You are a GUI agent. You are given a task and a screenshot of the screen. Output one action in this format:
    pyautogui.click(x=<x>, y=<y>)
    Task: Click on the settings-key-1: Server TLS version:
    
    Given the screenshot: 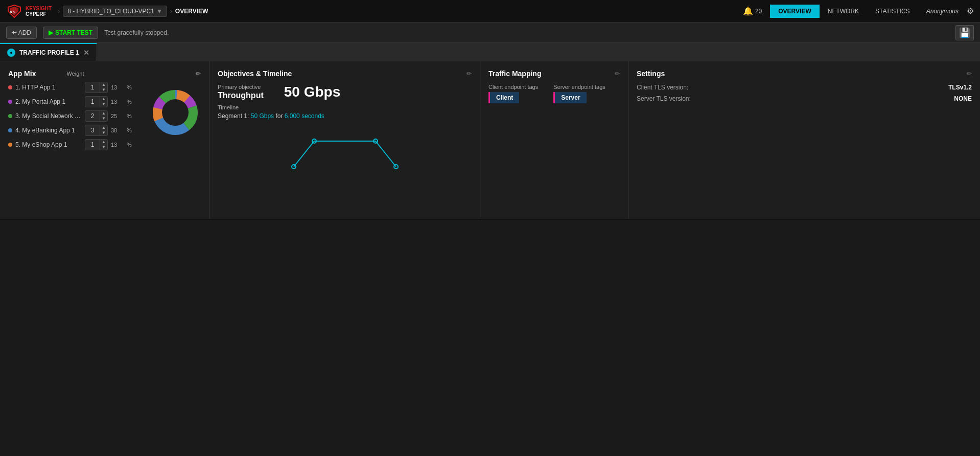 What is the action you would take?
    pyautogui.click(x=664, y=99)
    